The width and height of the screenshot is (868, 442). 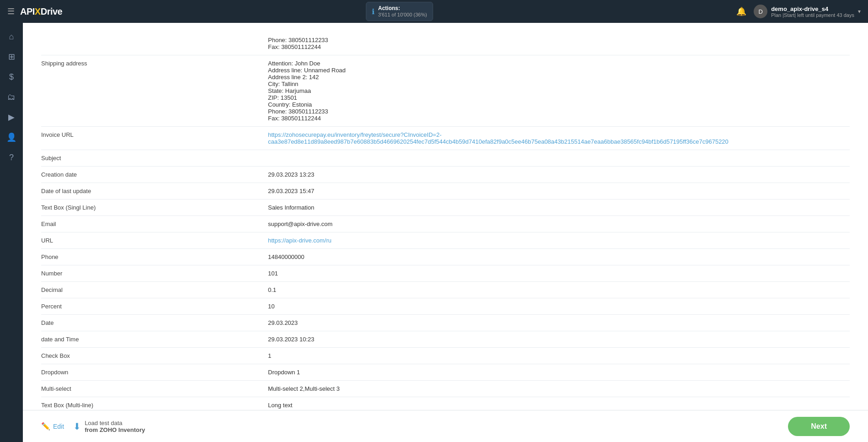 What do you see at coordinates (53, 426) in the screenshot?
I see `edit-button: ✏️ Edit` at bounding box center [53, 426].